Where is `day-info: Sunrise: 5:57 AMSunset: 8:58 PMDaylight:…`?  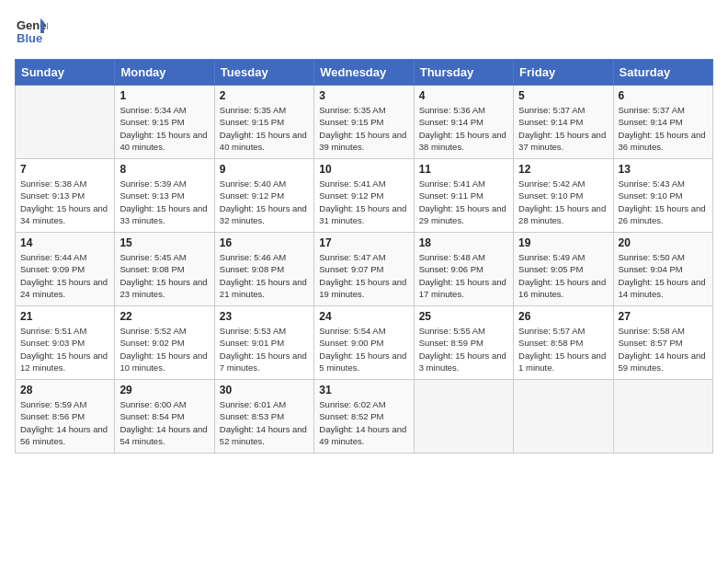
day-info: Sunrise: 5:57 AMSunset: 8:58 PMDaylight:… is located at coordinates (563, 350).